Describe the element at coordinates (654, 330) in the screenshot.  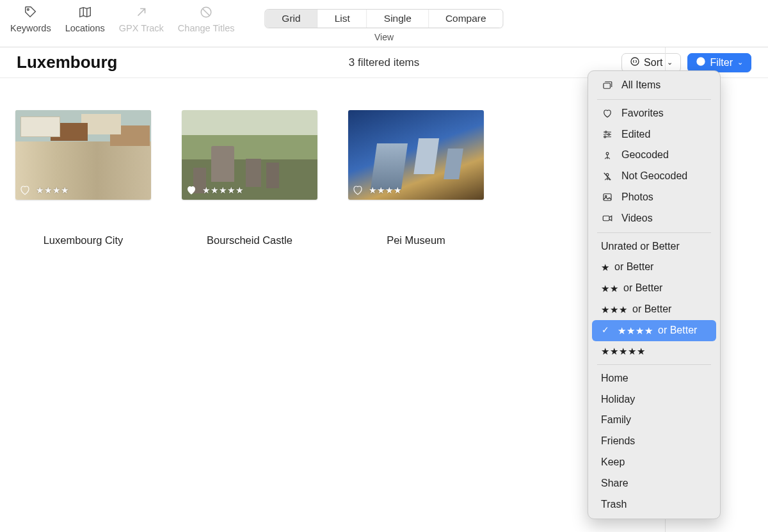
I see `filter-rating-4: ✓★★★★ or Better` at that location.